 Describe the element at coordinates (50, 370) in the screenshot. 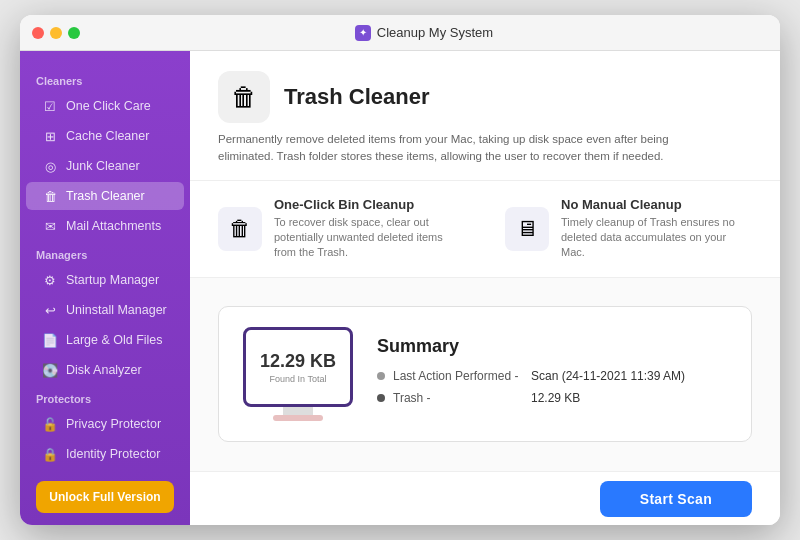

I see `disk-analyzer-icon: 💽` at that location.